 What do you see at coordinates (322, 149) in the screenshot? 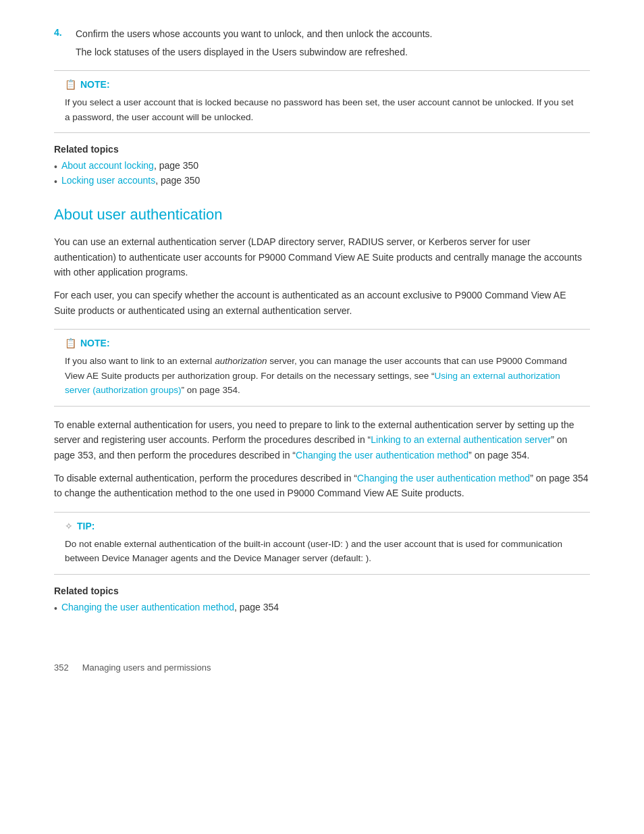
I see `related-topics-1-title: Related topics` at bounding box center [322, 149].